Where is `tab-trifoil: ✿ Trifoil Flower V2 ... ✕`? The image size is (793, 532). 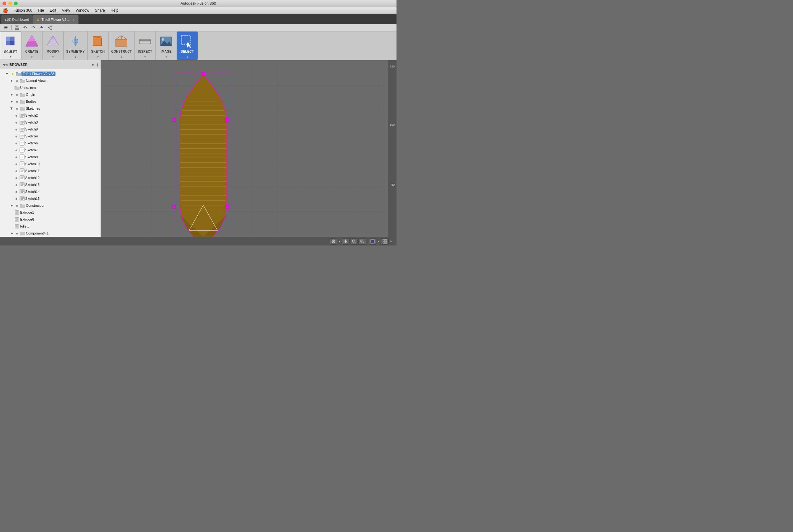
tab-trifoil: ✿ Trifoil Flower V2 ... ✕ is located at coordinates (56, 20).